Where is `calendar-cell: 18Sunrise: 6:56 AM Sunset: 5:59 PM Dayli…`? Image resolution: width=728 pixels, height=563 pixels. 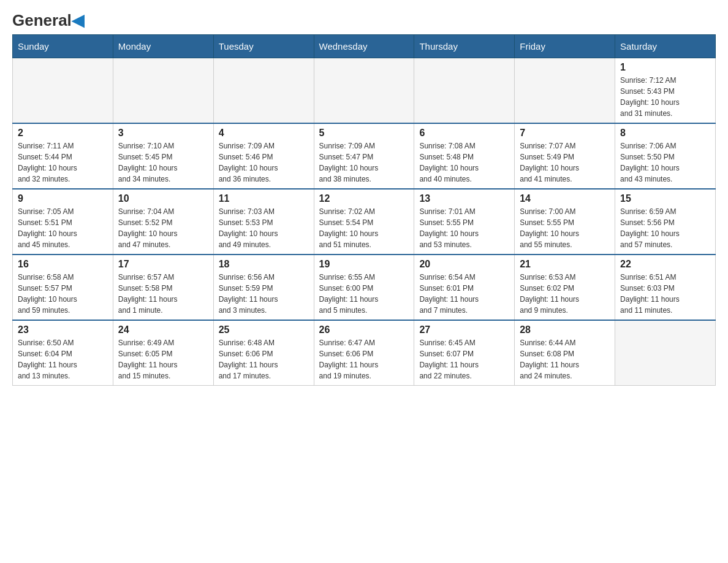 calendar-cell: 18Sunrise: 6:56 AM Sunset: 5:59 PM Dayli… is located at coordinates (264, 287).